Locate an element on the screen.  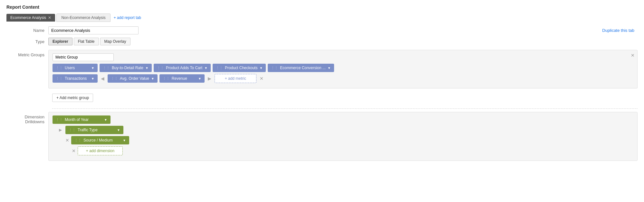
metric-avg-order-value-button: ⋮⋮ Avg. Order Value ▼ is located at coordinates (133, 78).